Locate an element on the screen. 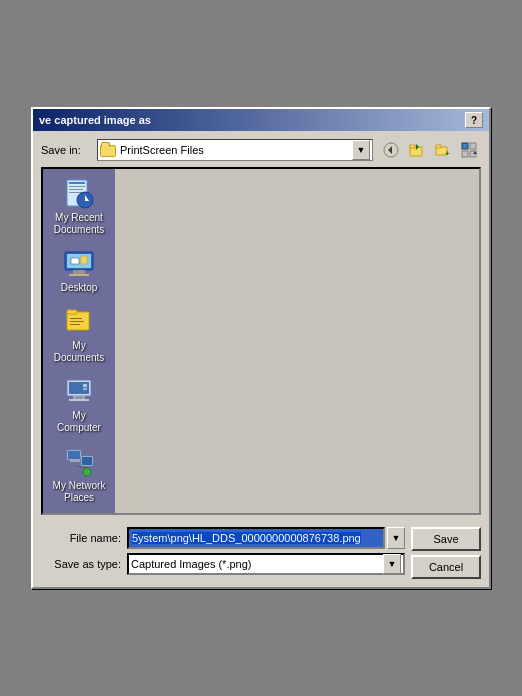 The image size is (522, 696). my-documents-icon is located at coordinates (79, 322).